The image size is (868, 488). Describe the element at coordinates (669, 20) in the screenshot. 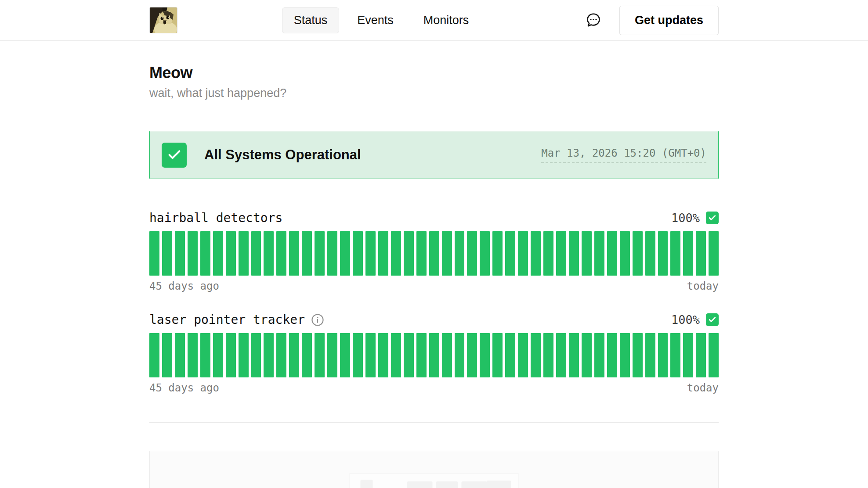

I see `get-updates-button: Get updates` at that location.